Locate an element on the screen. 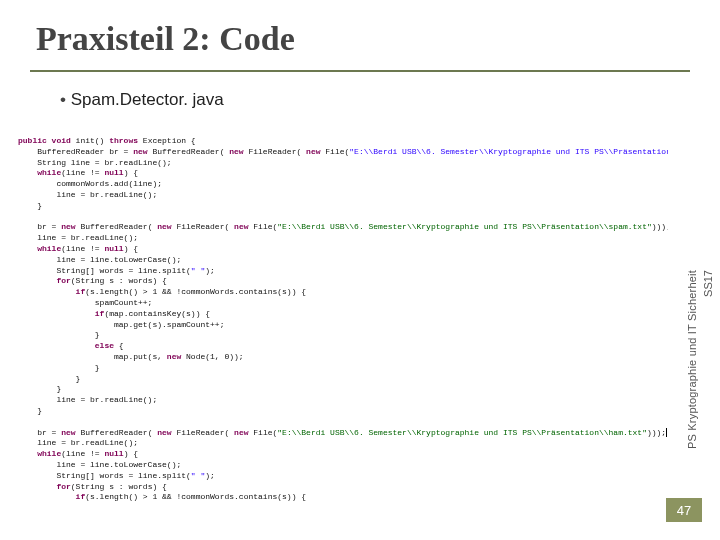 The width and height of the screenshot is (720, 540). side-label-course: PS Kryptographie und IT Sicherheit is located at coordinates (692, 360).